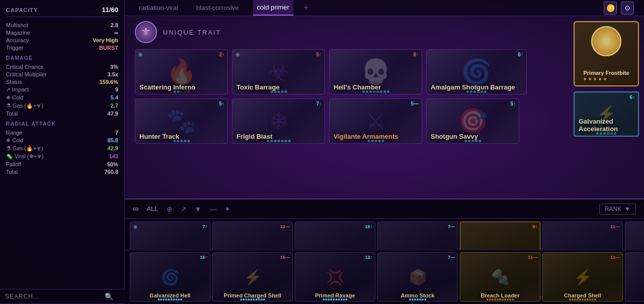  What do you see at coordinates (53, 296) in the screenshot?
I see `search-input` at bounding box center [53, 296].